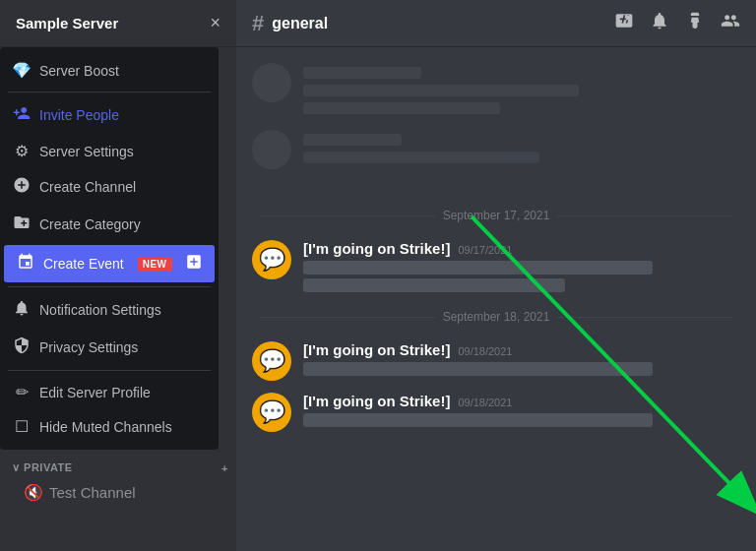  What do you see at coordinates (496, 215) in the screenshot?
I see `date-separator-text-sep17: September 17, 2021` at bounding box center [496, 215].